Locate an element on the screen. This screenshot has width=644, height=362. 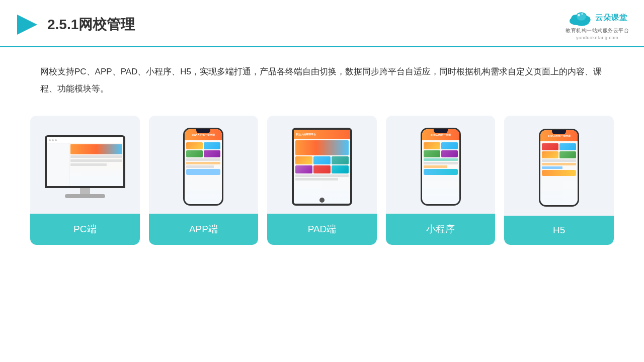
pad-grid is located at coordinates (322, 165).